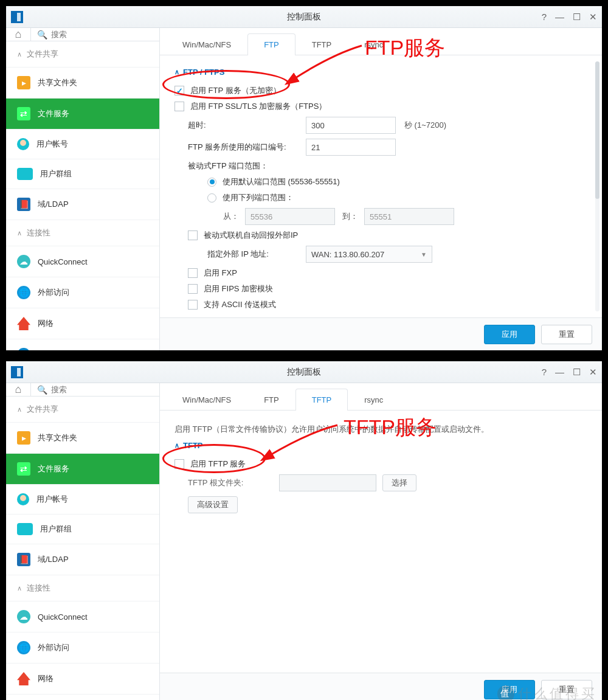  I want to click on label-timeout: 超时:, so click(244, 125).